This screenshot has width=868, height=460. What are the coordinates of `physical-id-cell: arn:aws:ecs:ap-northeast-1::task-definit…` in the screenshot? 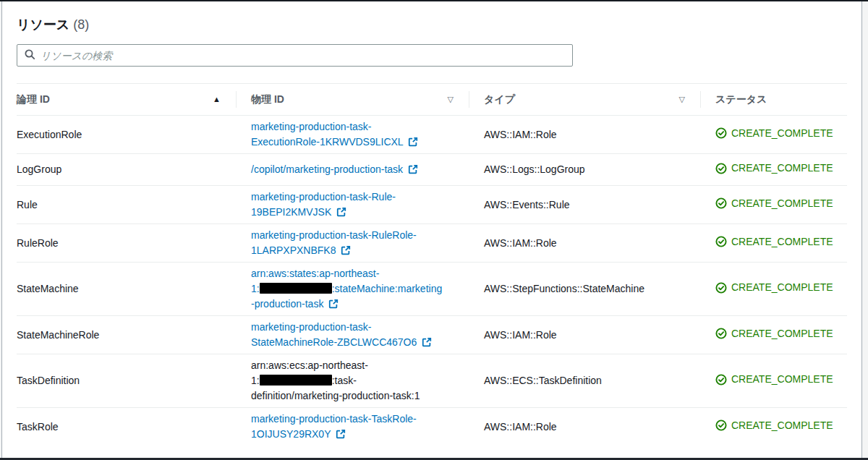 It's located at (353, 381).